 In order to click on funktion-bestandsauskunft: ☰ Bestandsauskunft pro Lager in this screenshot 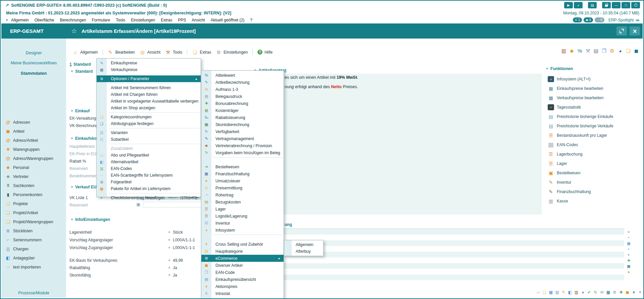, I will do `click(594, 135)`.